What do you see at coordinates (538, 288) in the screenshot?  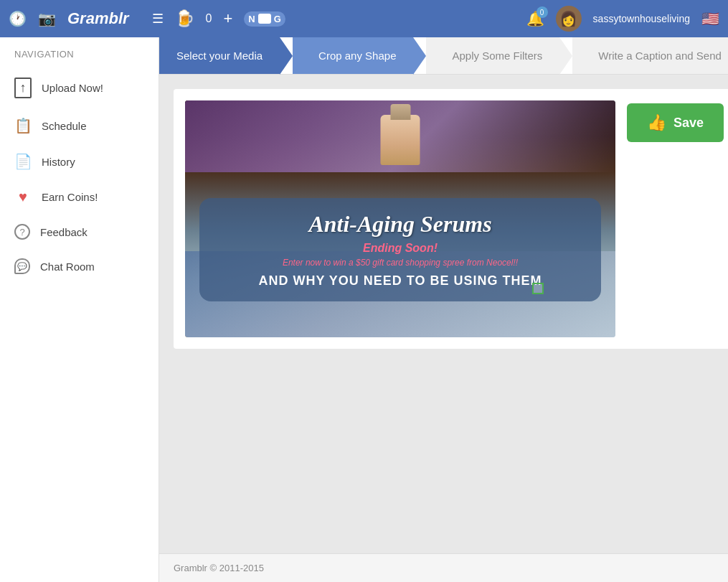 I see `crop-handle` at bounding box center [538, 288].